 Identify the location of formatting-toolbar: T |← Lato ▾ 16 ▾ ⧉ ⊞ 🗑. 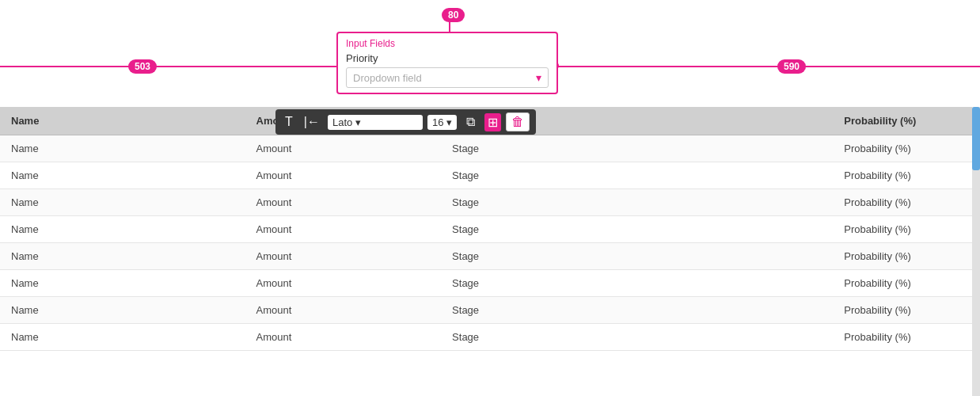
(405, 122).